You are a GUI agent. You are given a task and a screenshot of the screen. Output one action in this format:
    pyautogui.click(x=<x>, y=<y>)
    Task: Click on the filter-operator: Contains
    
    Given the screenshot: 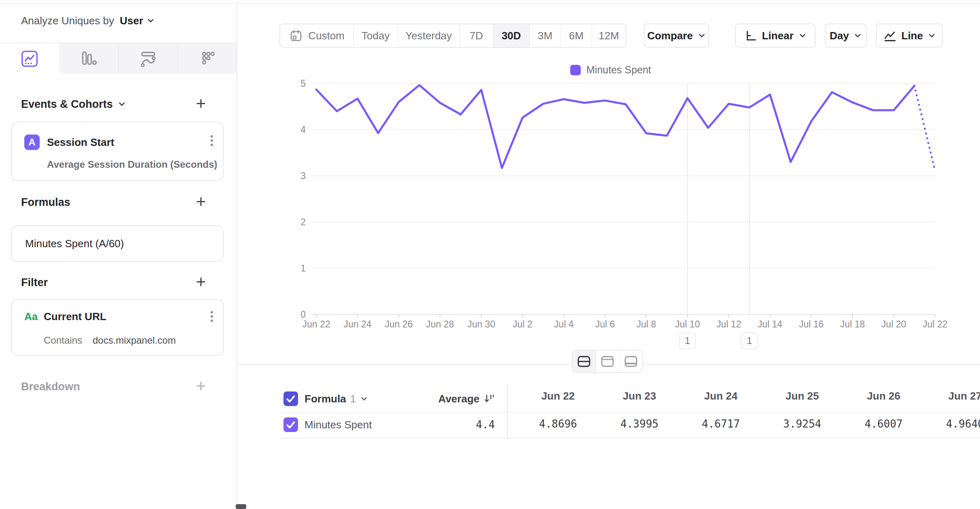 What is the action you would take?
    pyautogui.click(x=63, y=340)
    